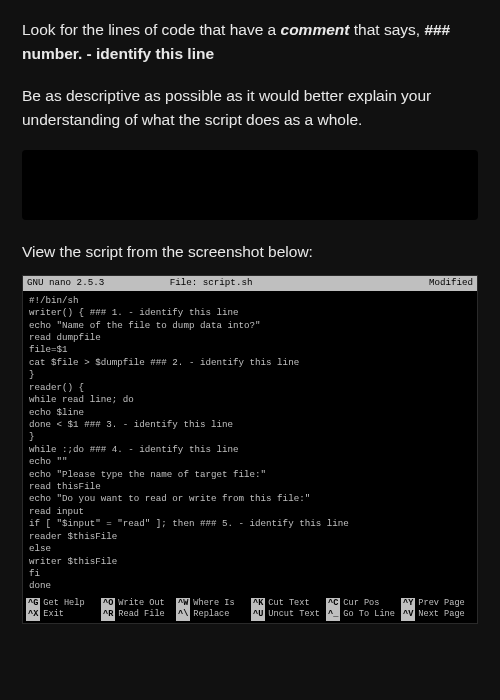 The image size is (500, 700). What do you see at coordinates (54, 615) in the screenshot?
I see `shortcut-label: Exit` at bounding box center [54, 615].